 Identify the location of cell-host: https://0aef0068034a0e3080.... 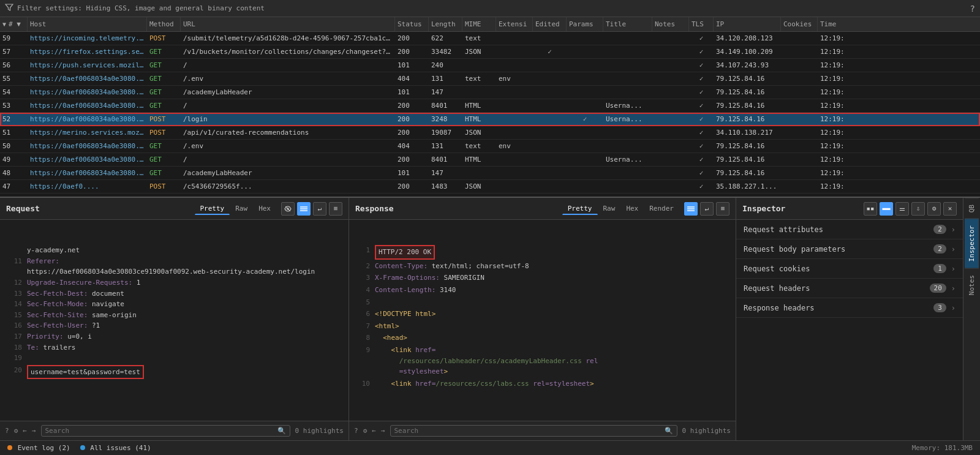
(87, 105).